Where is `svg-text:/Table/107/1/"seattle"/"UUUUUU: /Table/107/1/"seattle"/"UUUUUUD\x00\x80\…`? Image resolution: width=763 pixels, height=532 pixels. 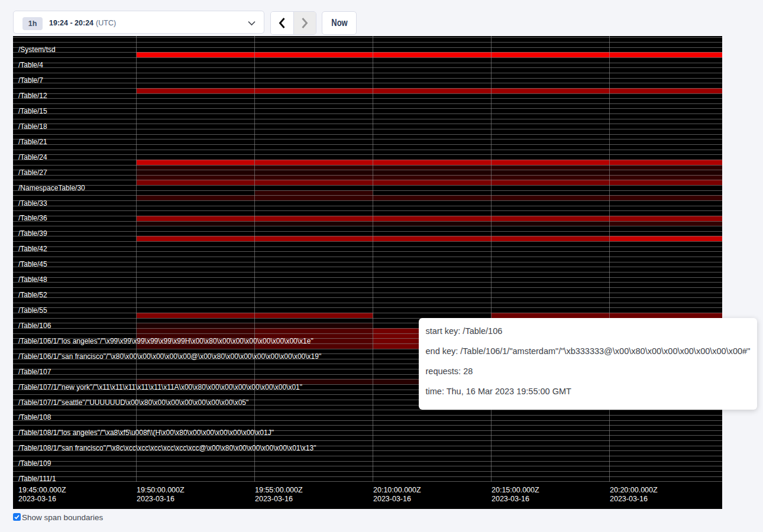
svg-text:/Table/107/1/"seattle"/"UUUUUU: /Table/107/1/"seattle"/"UUUUUUD\x00\x80\… is located at coordinates (134, 402).